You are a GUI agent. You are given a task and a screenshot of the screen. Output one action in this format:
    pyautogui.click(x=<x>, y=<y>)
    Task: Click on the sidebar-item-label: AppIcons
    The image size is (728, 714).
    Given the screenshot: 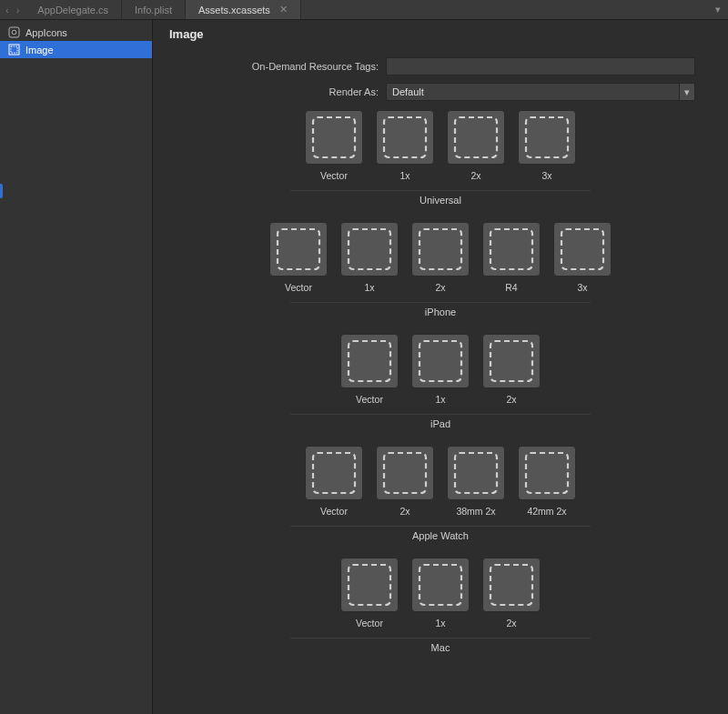 What is the action you would take?
    pyautogui.click(x=46, y=33)
    